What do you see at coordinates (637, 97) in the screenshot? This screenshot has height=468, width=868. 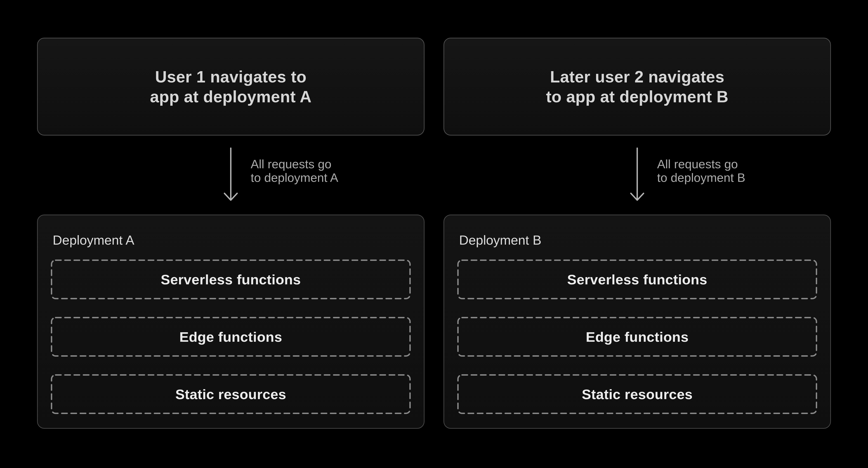 I see `user-box-b-line2: to app at deployment B` at bounding box center [637, 97].